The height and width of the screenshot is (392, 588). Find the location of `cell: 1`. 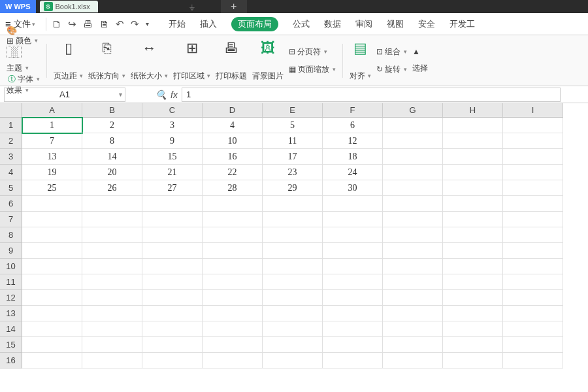

cell: 1 is located at coordinates (52, 125).